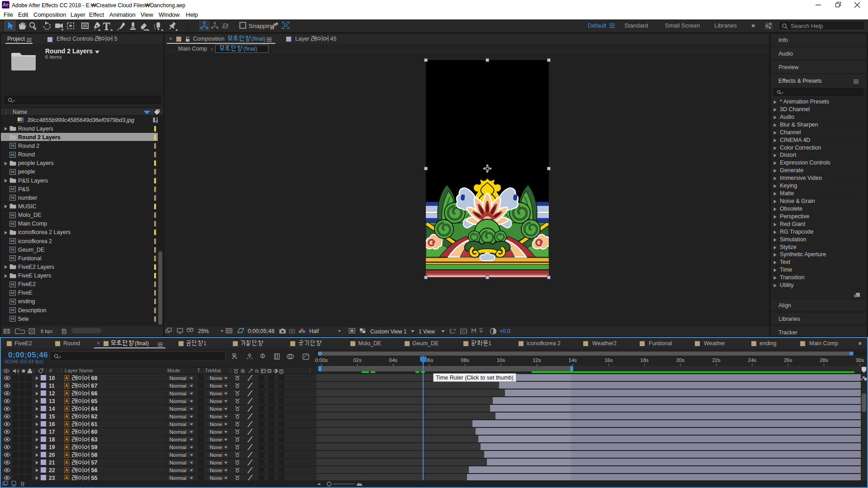  Describe the element at coordinates (788, 360) in the screenshot. I see `svg-text: 26s` at that location.